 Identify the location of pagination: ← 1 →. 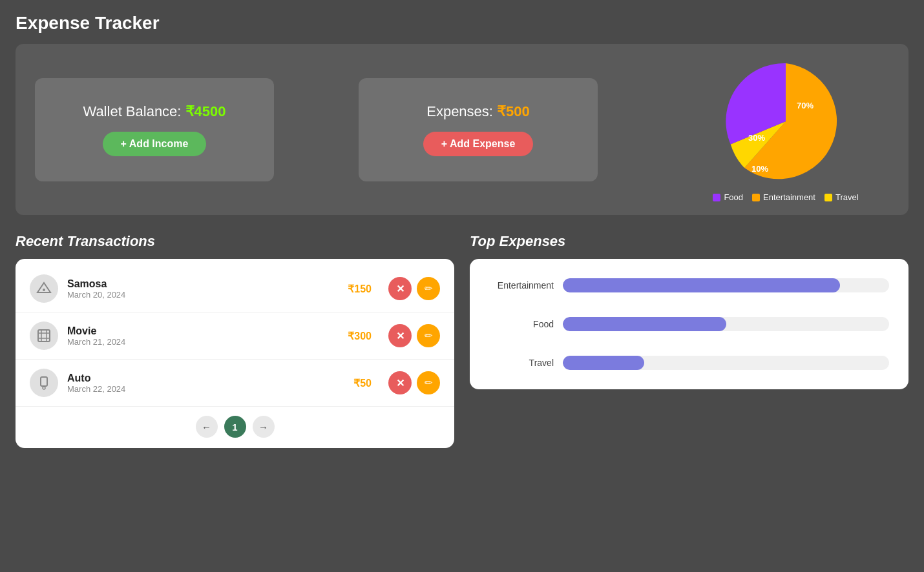
(235, 424).